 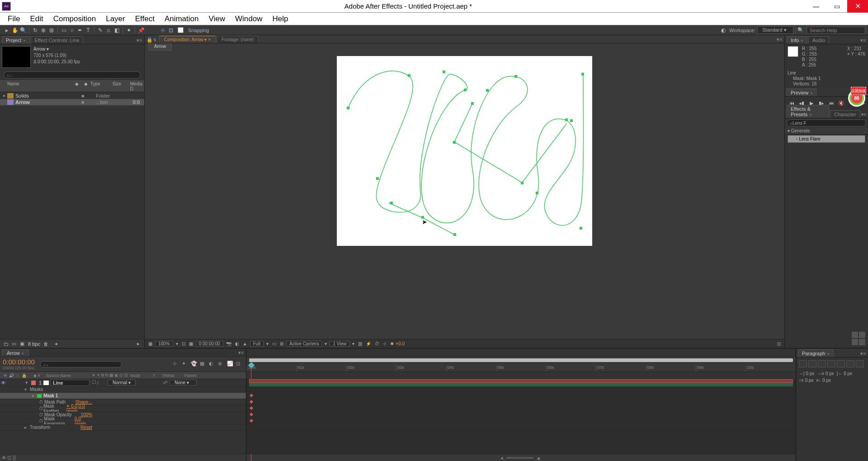 What do you see at coordinates (249, 19) in the screenshot?
I see `menu-window: Window` at bounding box center [249, 19].